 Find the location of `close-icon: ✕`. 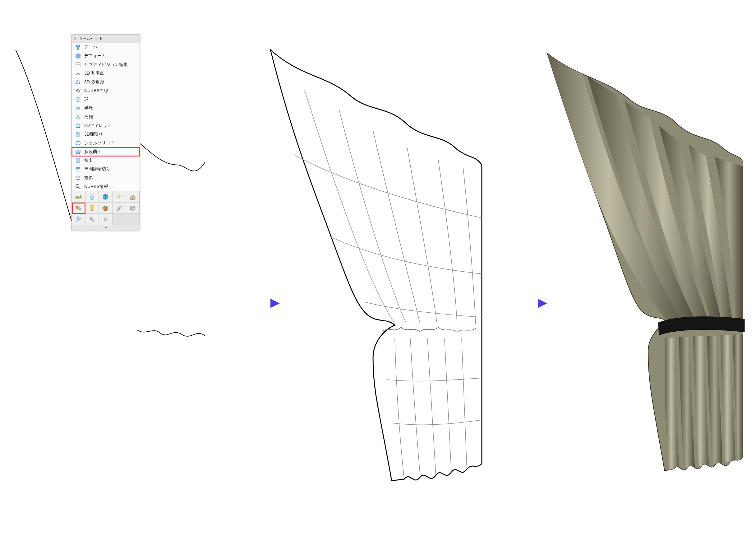

close-icon: ✕ is located at coordinates (75, 39).